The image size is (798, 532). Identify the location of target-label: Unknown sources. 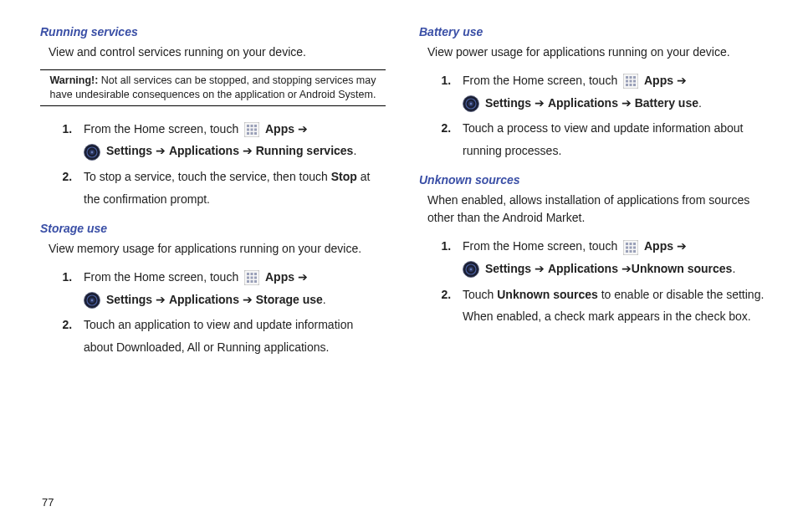
(683, 269).